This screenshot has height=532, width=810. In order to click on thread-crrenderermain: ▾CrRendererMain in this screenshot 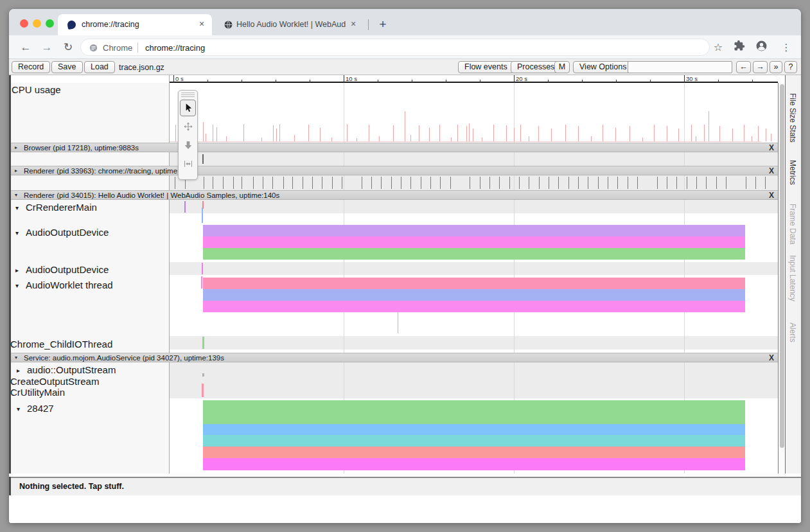, I will do `click(57, 207)`.